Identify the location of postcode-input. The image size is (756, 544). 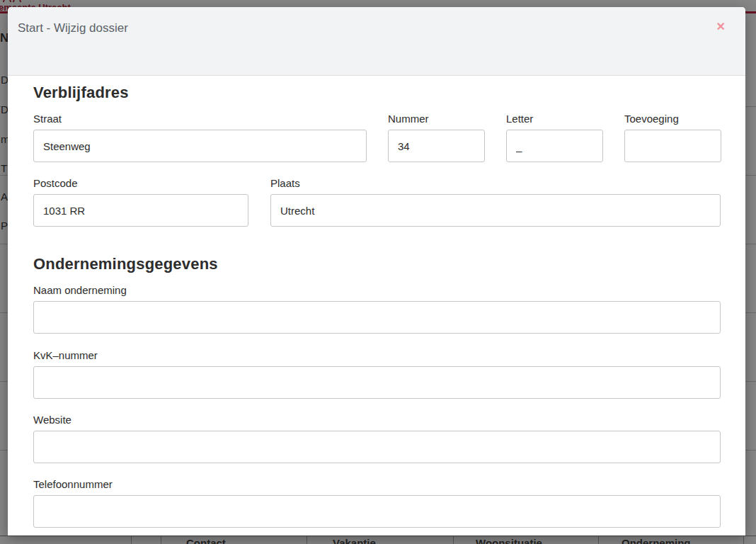
(141, 210).